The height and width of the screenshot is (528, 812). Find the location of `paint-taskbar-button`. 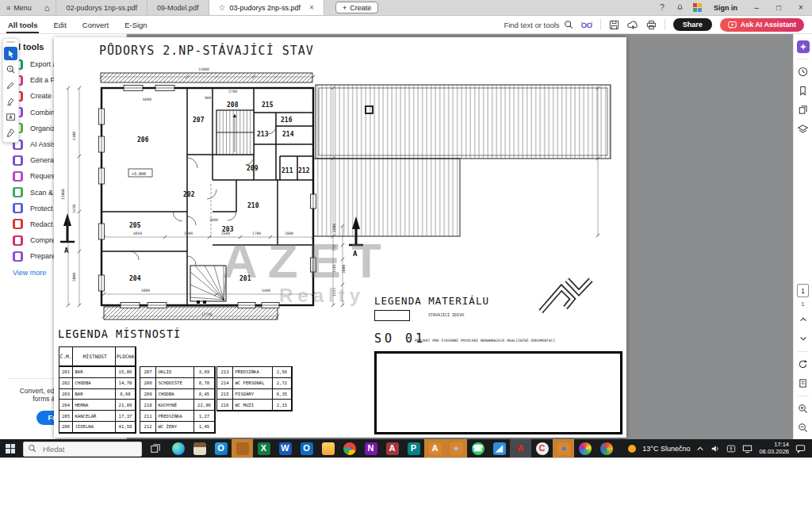

paint-taskbar-button is located at coordinates (585, 449).